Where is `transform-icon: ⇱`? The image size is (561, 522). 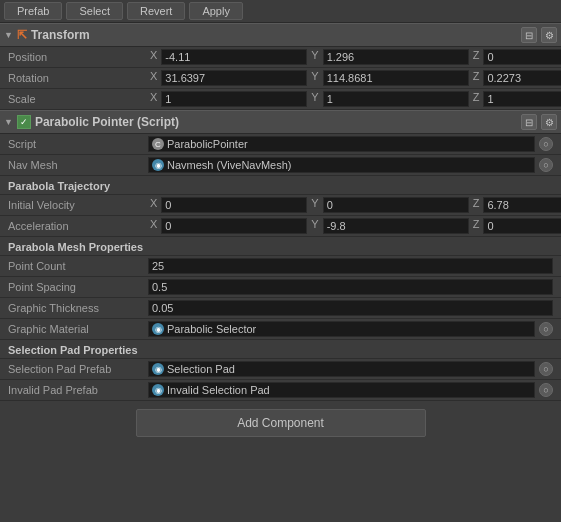
transform-icon: ⇱ is located at coordinates (22, 35).